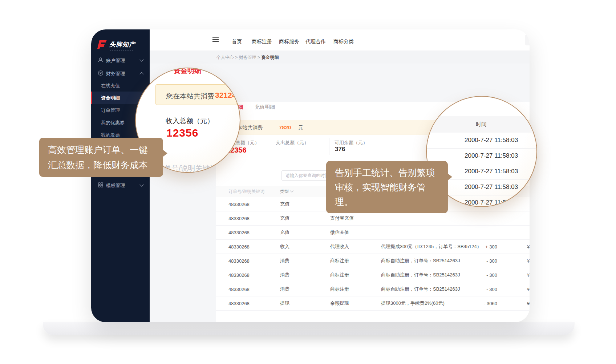 This screenshot has height=364, width=616. I want to click on callout-right: 告别手工统计、告别繁琐审核，实现智能财务管理。, so click(387, 187).